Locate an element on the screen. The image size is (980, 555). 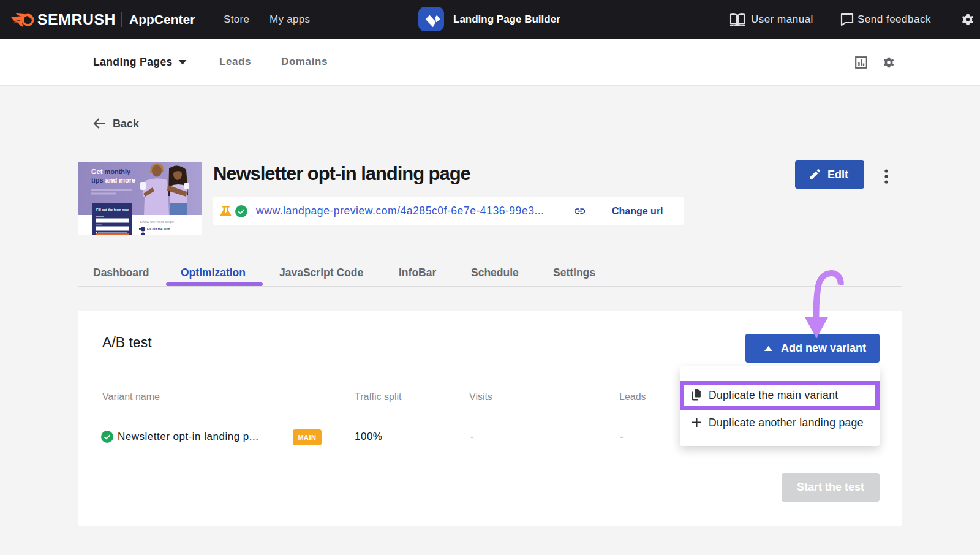
svg-text: tips and more is located at coordinates (113, 180).